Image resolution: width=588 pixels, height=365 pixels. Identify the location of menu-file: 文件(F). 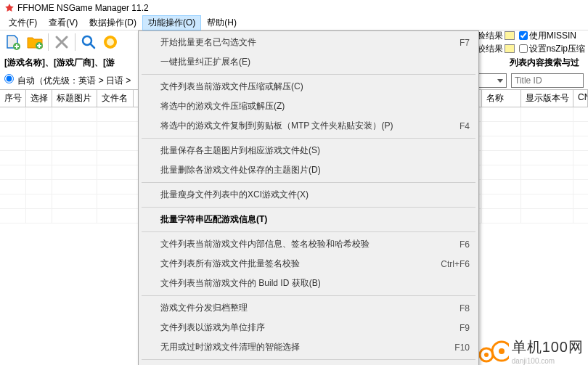
(23, 23).